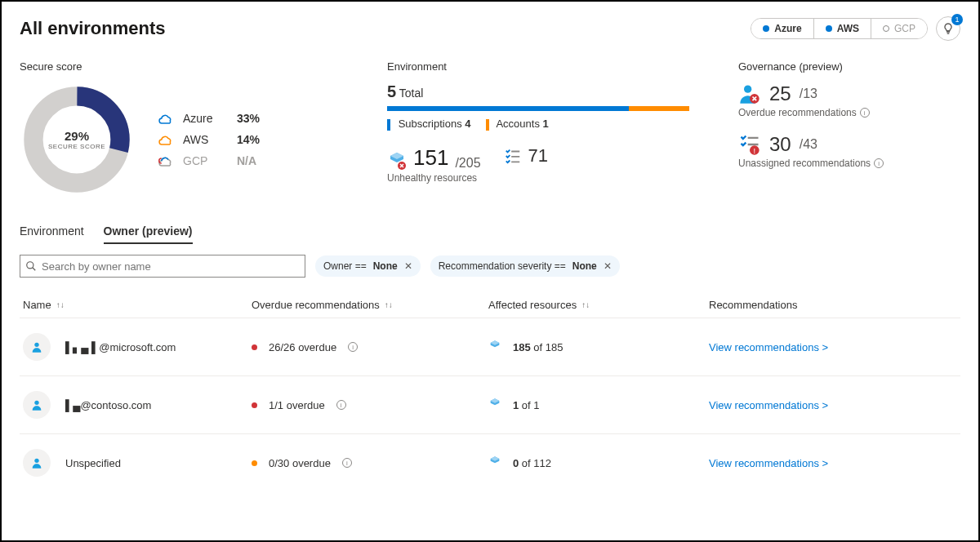 Image resolution: width=980 pixels, height=542 pixels. I want to click on overdue-caption: Overdue recommendations, so click(797, 113).